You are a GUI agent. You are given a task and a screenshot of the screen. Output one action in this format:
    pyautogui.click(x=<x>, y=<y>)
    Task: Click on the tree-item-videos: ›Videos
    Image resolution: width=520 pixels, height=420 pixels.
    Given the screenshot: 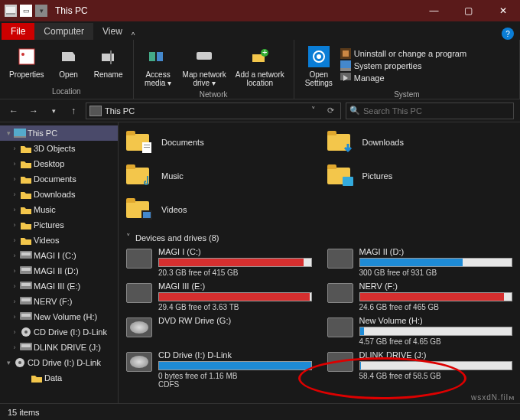 What is the action you would take?
    pyautogui.click(x=59, y=240)
    